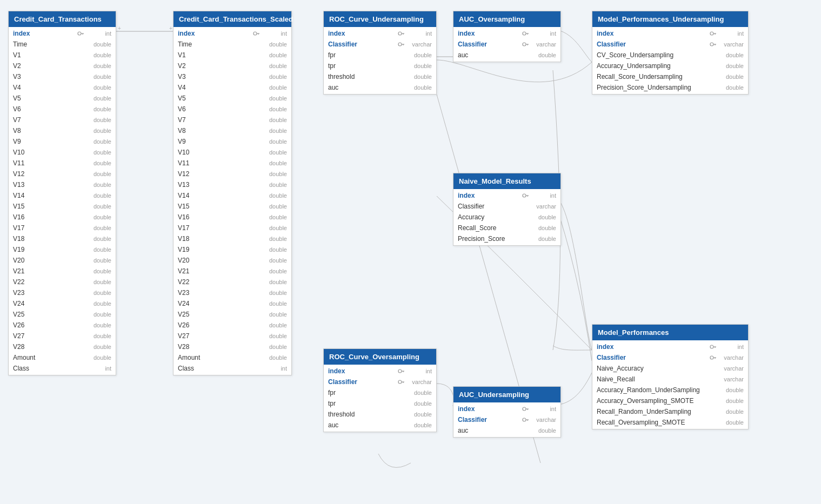  Describe the element at coordinates (221, 174) in the screenshot. I see `col-name-V12: V12` at that location.